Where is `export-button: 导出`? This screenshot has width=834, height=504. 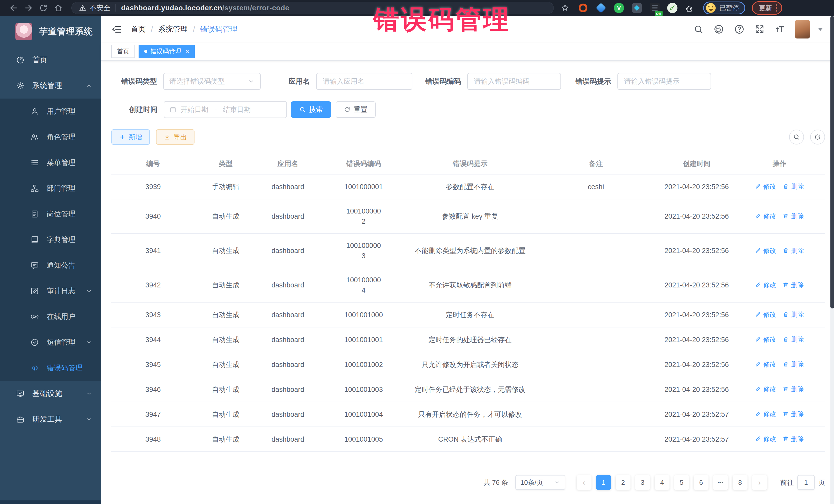
export-button: 导出 is located at coordinates (175, 137).